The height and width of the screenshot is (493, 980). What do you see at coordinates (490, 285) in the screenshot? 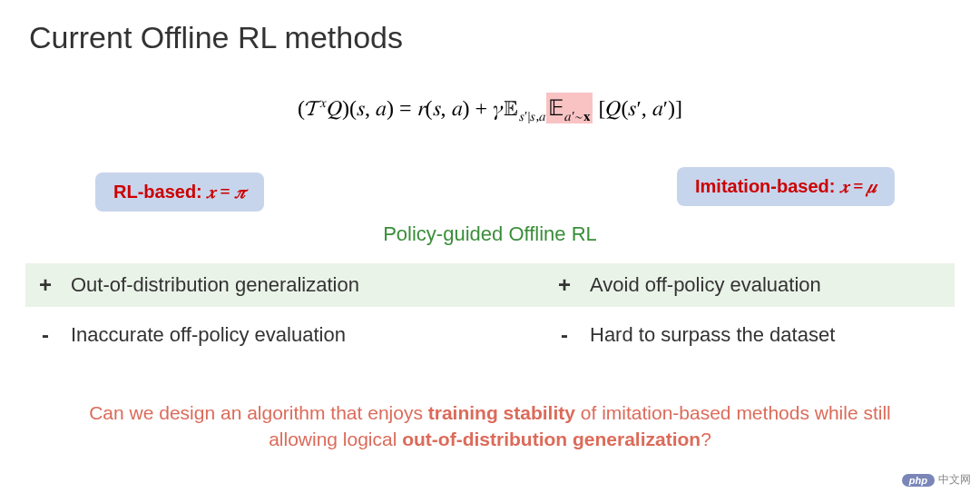
I see `pros-row: + Out-of-distribution generalization + A…` at bounding box center [490, 285].